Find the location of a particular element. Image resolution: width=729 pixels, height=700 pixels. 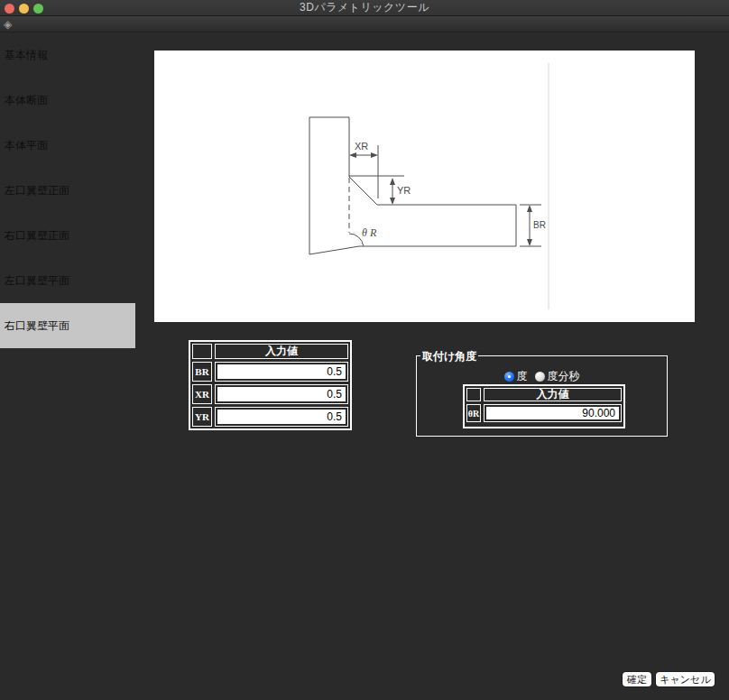

dim-label-theta-r: θ R is located at coordinates (370, 233).